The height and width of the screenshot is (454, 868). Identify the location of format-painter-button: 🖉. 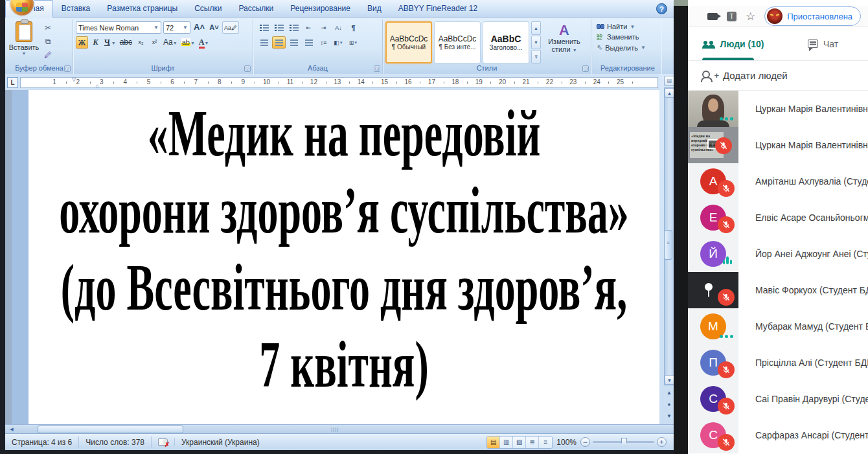
(48, 56).